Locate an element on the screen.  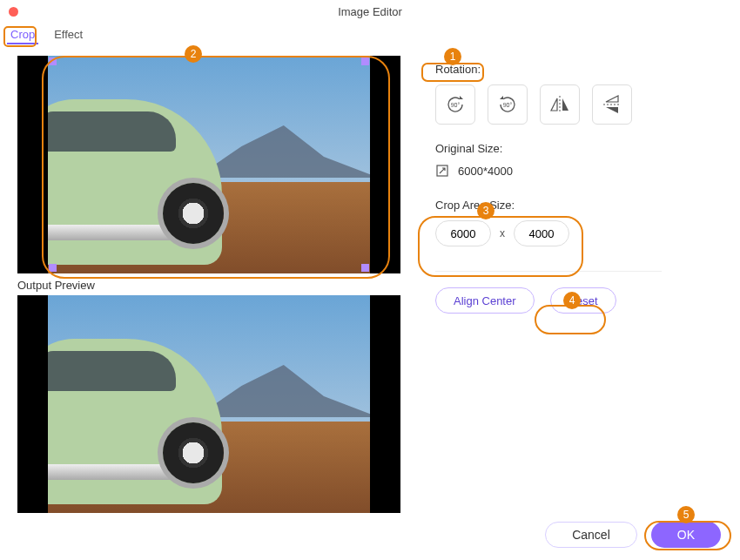
rotate-ccw-icon: 90° is located at coordinates (455, 105).